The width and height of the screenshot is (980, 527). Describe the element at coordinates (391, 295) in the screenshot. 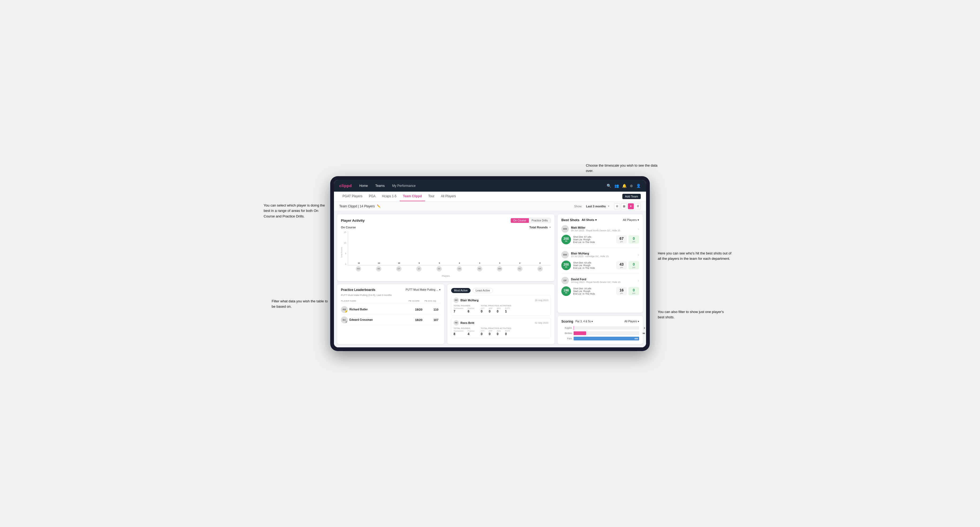

I see `leaderboard-sub-info: PUTT Must Make Putting (3-6 ft), Last 3 …` at that location.